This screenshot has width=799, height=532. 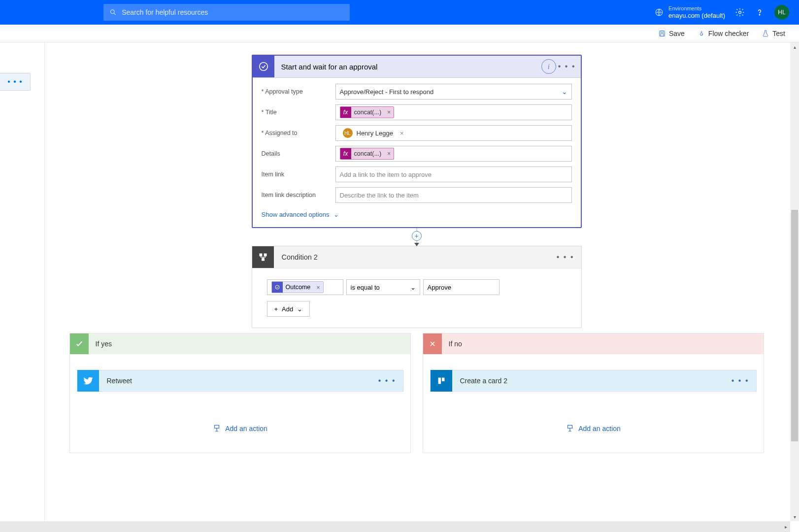 What do you see at coordinates (417, 141) in the screenshot?
I see `approval-card: i • • • Approval type Approve/Reject - F…` at bounding box center [417, 141].